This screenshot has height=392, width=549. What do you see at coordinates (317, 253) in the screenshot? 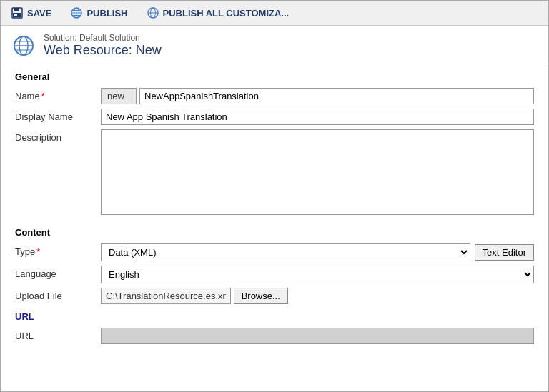
I see `type-control: Data (XML)HTMLCSSJavaScriptPNGJPGGIFXAPX…` at bounding box center [317, 253].